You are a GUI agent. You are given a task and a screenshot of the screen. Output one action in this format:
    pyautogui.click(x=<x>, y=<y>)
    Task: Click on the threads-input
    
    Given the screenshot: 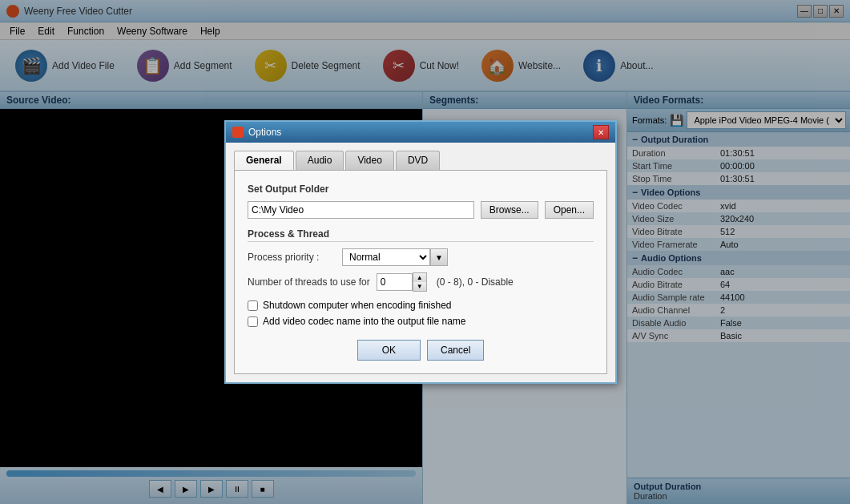 What is the action you would take?
    pyautogui.click(x=394, y=282)
    